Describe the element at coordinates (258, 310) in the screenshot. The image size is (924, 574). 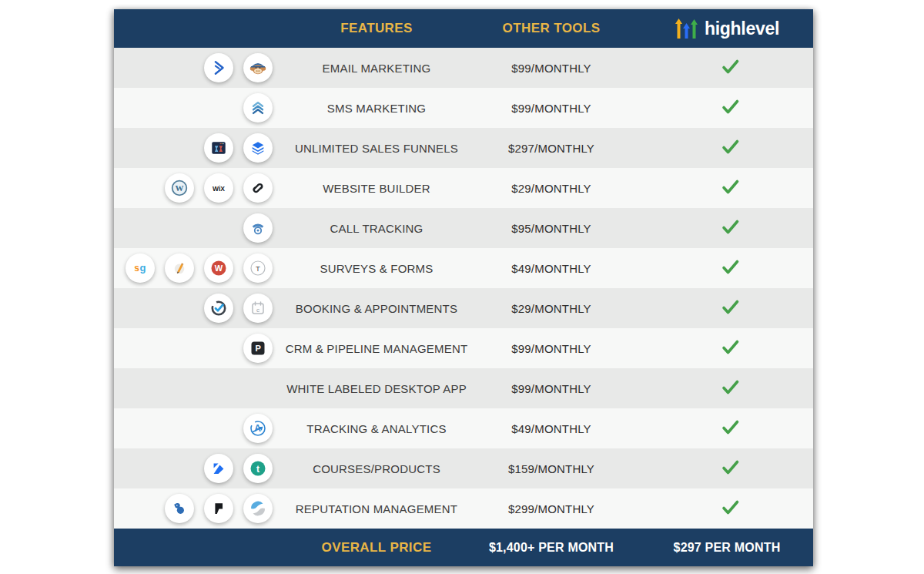
I see `svg-text: c` at that location.